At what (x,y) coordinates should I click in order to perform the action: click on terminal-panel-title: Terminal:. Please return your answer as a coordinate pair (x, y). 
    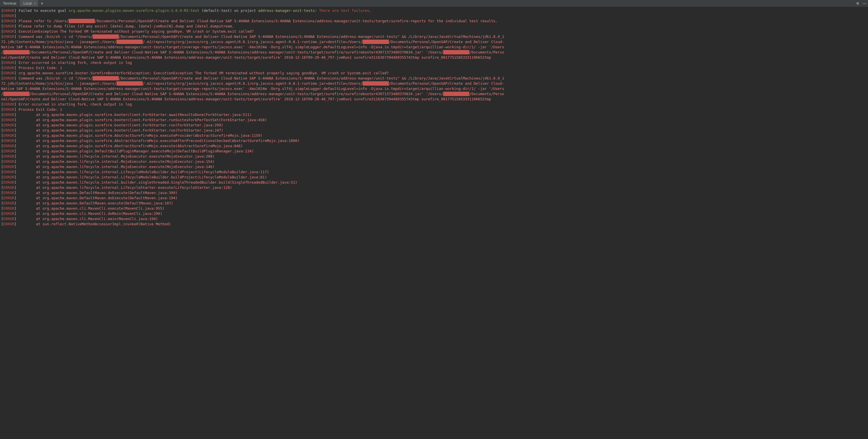
    Looking at the image, I should click on (10, 3).